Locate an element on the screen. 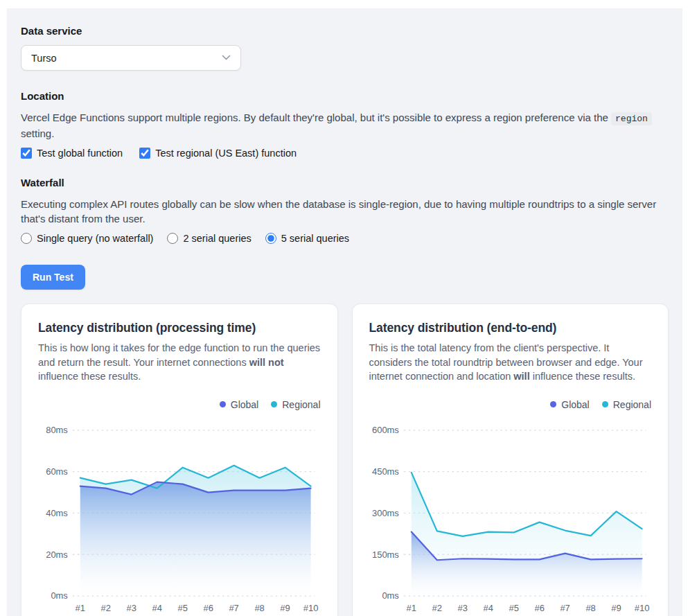 The width and height of the screenshot is (697, 616). location-description-text: Vercel Edge Functions support multiple r… is located at coordinates (315, 118).